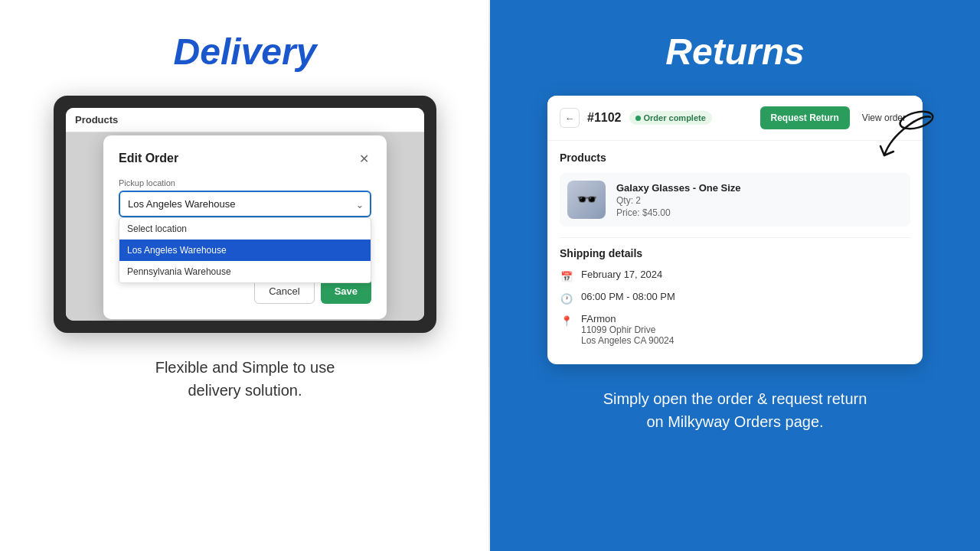  Describe the element at coordinates (96, 119) in the screenshot. I see `topbar-label: Products` at that location.